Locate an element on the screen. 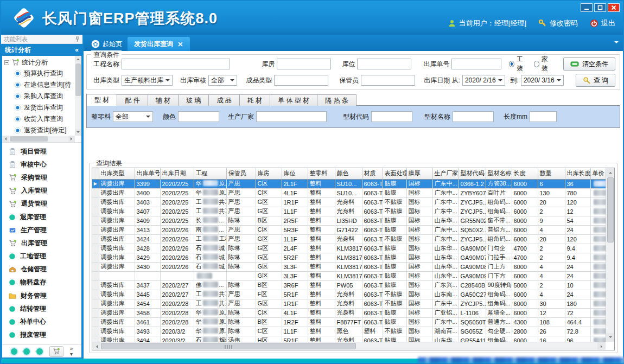 Image resolution: width=624 pixels, height=364 pixels. material-tab-6: 单 体 型 材 is located at coordinates (294, 100).